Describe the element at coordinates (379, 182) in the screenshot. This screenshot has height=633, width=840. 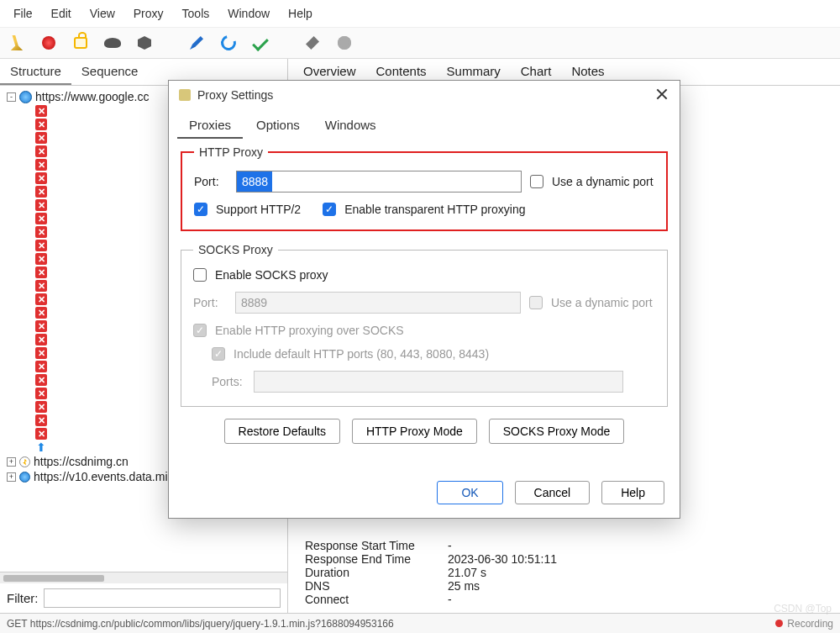
I see `http-port-input` at that location.